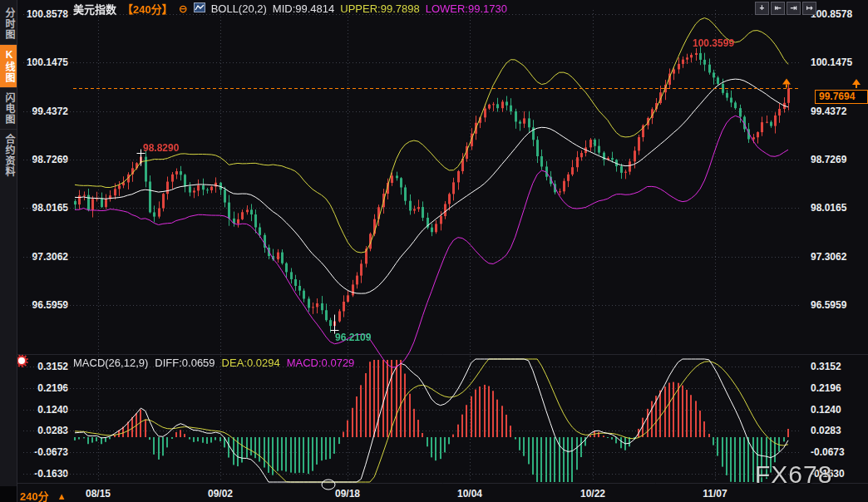 This screenshot has height=502, width=868. I want to click on boll-indicator-label: BOLL(20,2), so click(239, 8).